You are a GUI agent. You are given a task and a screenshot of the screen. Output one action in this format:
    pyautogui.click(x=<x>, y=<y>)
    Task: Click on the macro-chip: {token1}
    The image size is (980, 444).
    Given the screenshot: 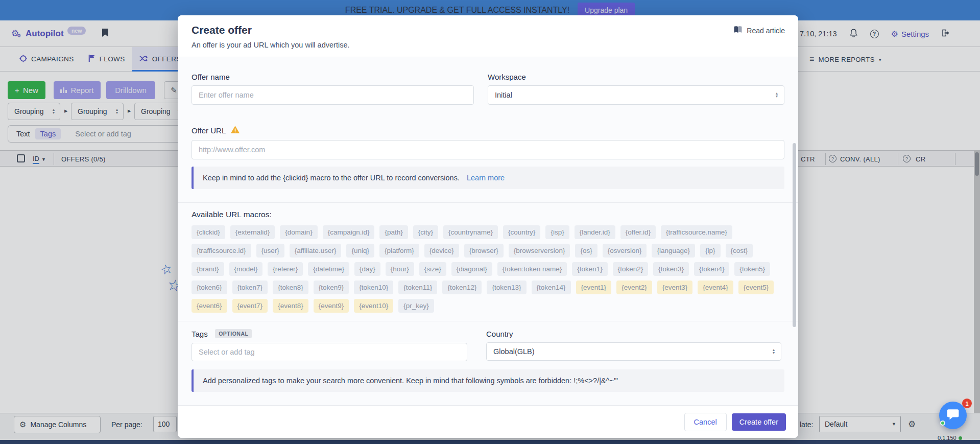 What is the action you would take?
    pyautogui.click(x=590, y=269)
    